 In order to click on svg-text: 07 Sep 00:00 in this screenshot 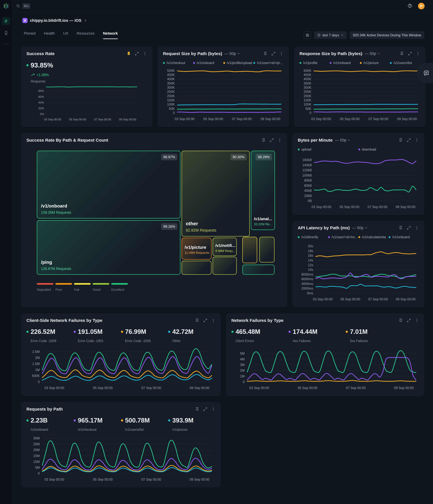, I will do `click(378, 299)`.